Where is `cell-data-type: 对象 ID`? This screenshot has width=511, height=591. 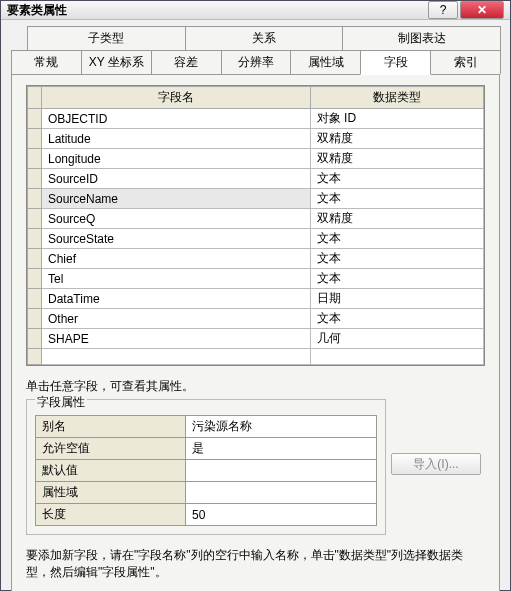
cell-data-type: 对象 ID is located at coordinates (396, 119).